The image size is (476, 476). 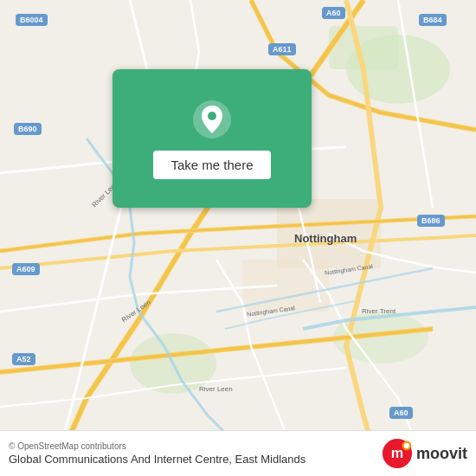 I want to click on bottom-bar-left: © OpenStreetMap contributors Global Comm…, so click(x=196, y=453).